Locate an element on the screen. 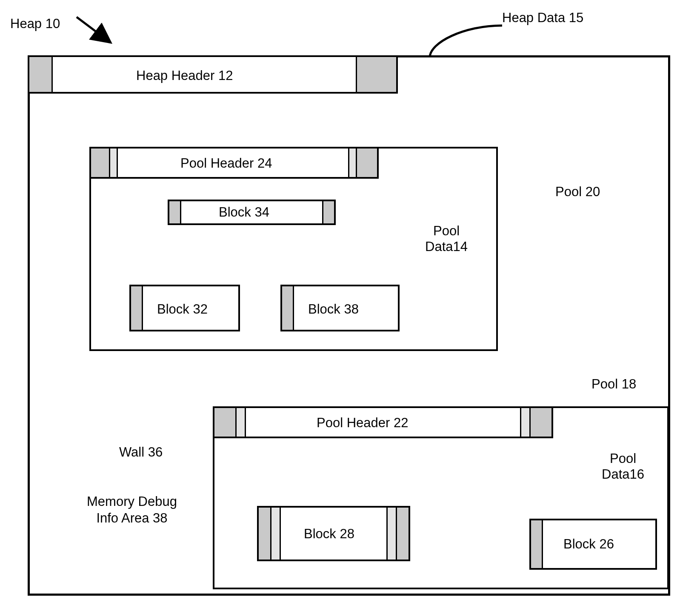  heap-header-label: Heap Header 12 is located at coordinates (185, 76).